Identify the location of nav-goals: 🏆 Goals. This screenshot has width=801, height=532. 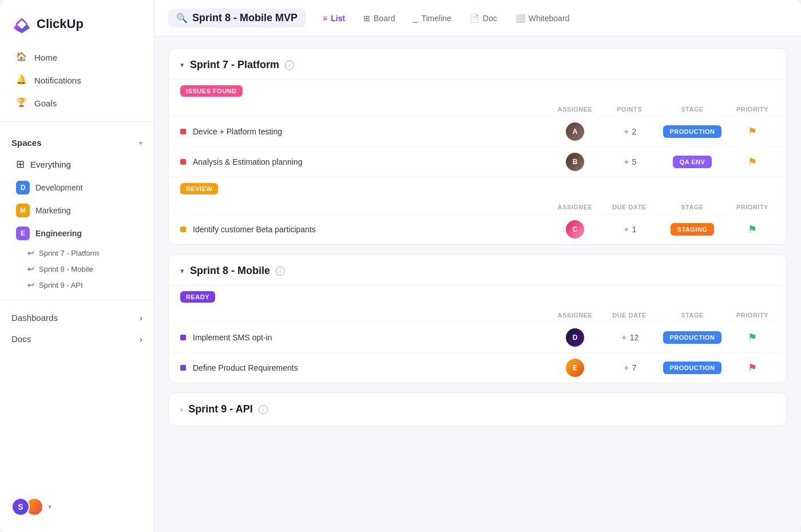
(77, 103).